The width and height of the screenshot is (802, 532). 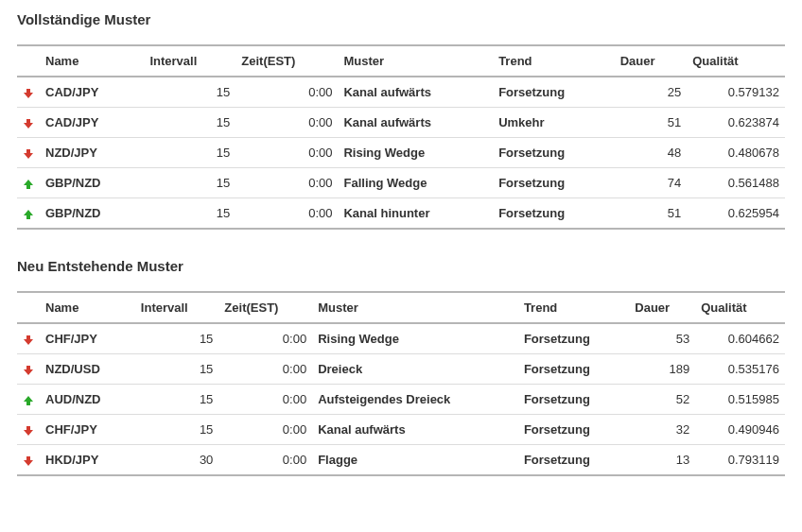 I want to click on table-row: CAD/JPY150:00Kanal aufwärtsForsetzung250…, so click(x=401, y=93).